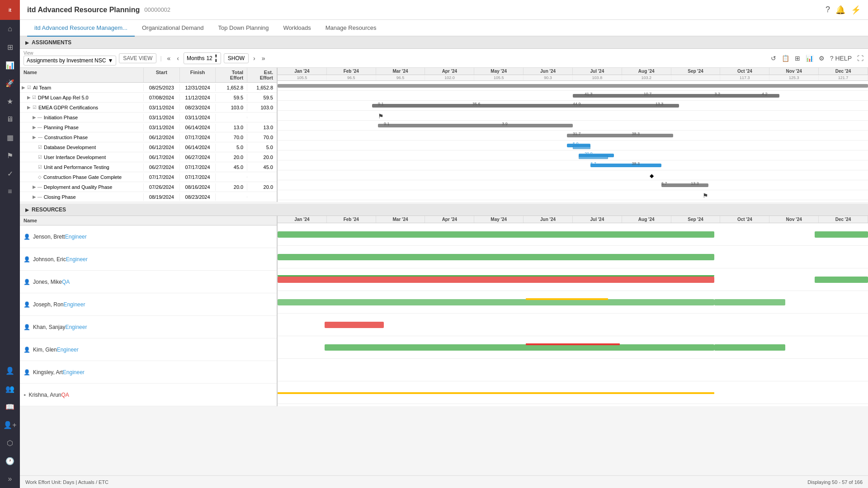 Image resolution: width=868 pixels, height=488 pixels. Describe the element at coordinates (82, 98) in the screenshot. I see `row-name: ▶ ☑ DPM Loan App Rel 5.0` at that location.